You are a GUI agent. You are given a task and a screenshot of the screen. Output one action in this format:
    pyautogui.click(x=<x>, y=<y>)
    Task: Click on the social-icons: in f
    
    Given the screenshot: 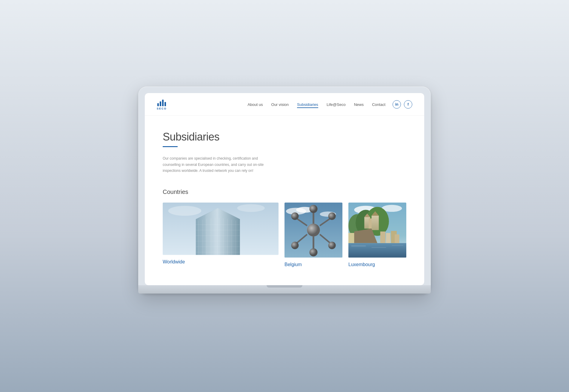 What is the action you would take?
    pyautogui.click(x=402, y=104)
    